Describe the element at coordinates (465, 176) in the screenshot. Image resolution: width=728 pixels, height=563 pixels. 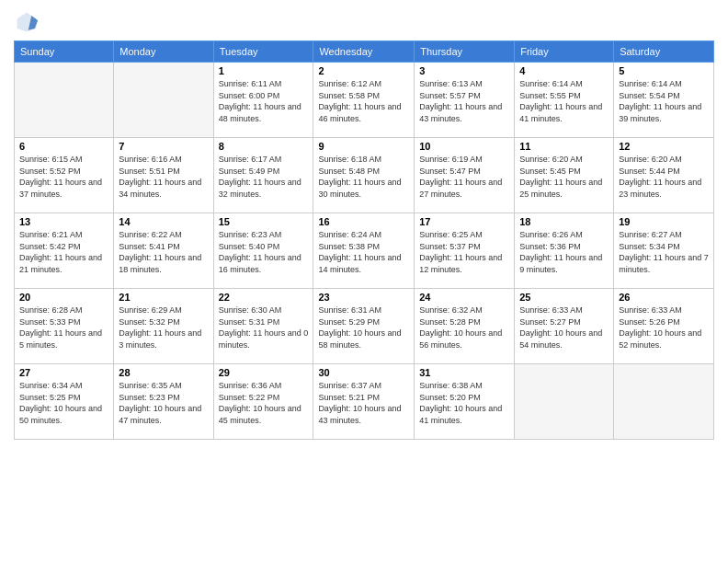
I see `day-cell: 10Sunrise: 6:19 AM Sunset: 5:47 PM Dayli…` at that location.